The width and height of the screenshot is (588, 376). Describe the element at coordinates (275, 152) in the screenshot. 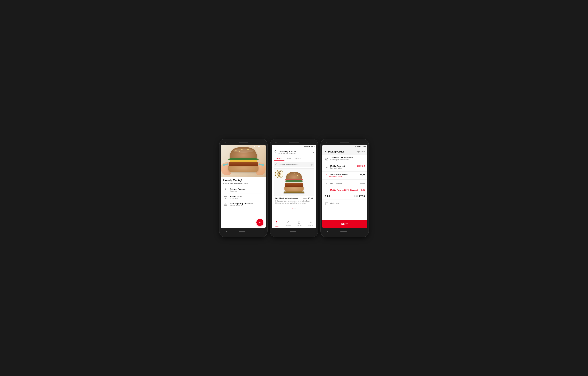

I see `walk-icon` at that location.